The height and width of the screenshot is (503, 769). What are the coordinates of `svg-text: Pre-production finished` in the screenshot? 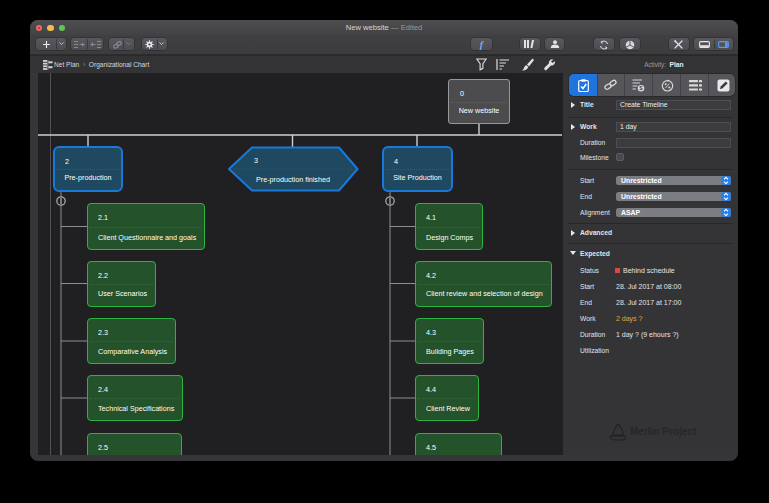 It's located at (293, 180).